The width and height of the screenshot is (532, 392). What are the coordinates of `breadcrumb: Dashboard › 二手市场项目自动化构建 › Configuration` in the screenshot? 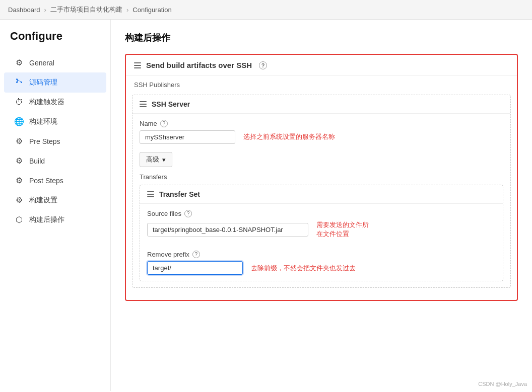 It's located at (266, 10).